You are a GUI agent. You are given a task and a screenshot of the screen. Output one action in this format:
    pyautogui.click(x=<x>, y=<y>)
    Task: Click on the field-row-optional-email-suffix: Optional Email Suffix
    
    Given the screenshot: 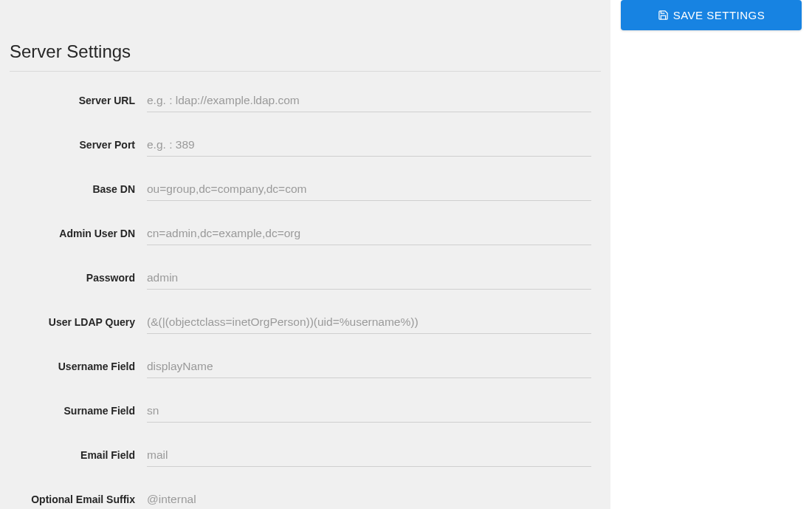 What is the action you would take?
    pyautogui.click(x=300, y=500)
    